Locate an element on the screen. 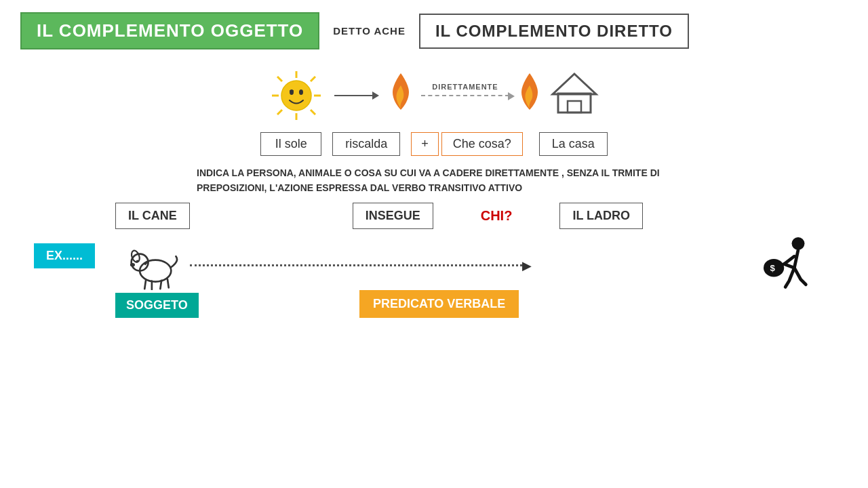 Image resolution: width=868 pixels, height=488 pixels. soggeto-label: SOGGETO is located at coordinates (157, 305).